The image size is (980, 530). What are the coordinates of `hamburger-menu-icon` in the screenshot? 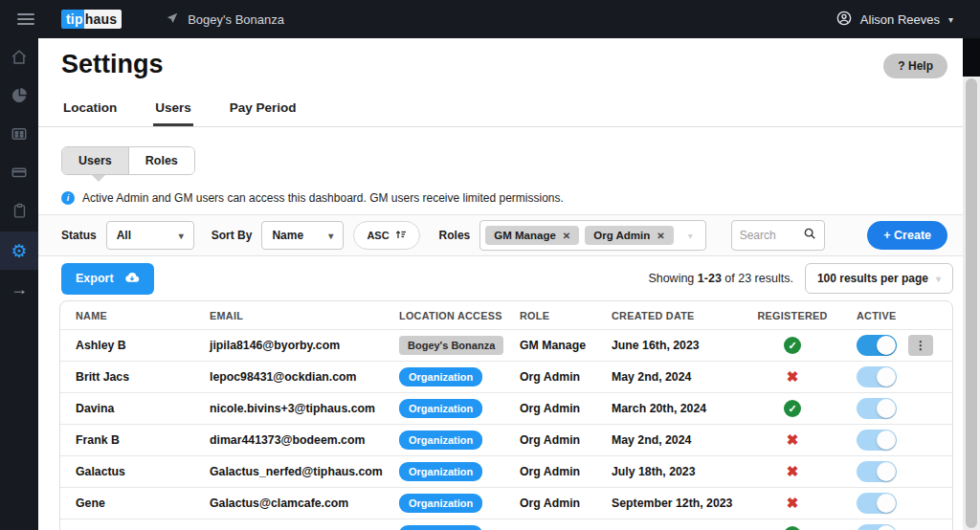 It's located at (26, 19).